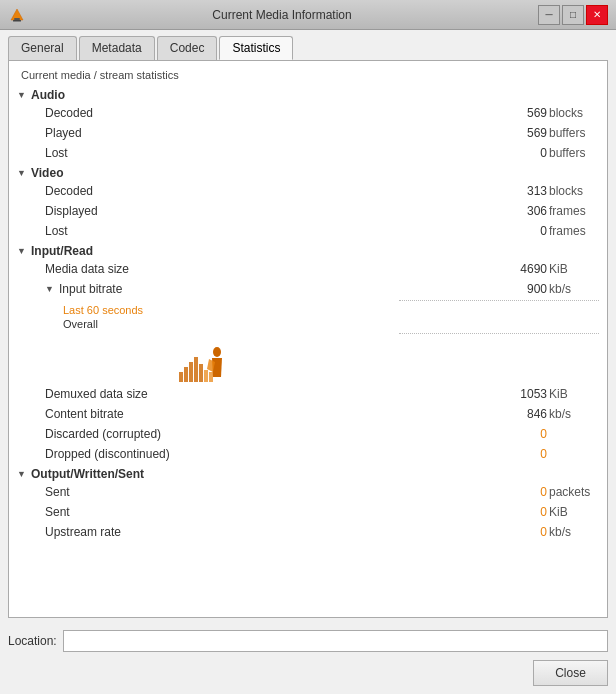 The height and width of the screenshot is (694, 616). Describe the element at coordinates (322, 133) in the screenshot. I see `audio-children: Decoded 569 blocks Played 569 buffers Lo…` at that location.